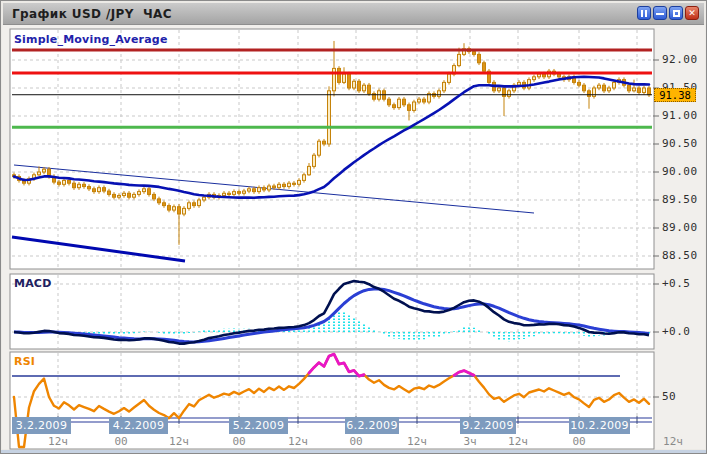 This screenshot has width=707, height=454. Describe the element at coordinates (91, 40) in the screenshot. I see `sma-panel-label: Simple_Moving_Average` at that location.